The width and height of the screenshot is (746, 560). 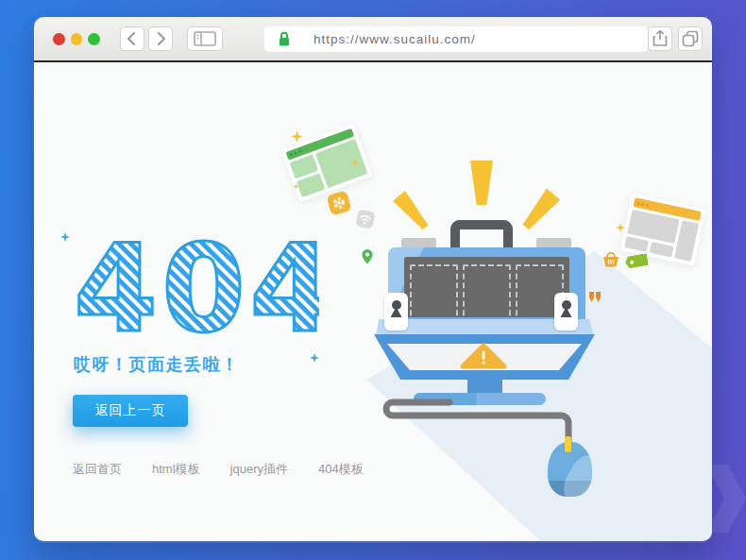 What do you see at coordinates (568, 444) in the screenshot?
I see `mouse-wheel` at bounding box center [568, 444].